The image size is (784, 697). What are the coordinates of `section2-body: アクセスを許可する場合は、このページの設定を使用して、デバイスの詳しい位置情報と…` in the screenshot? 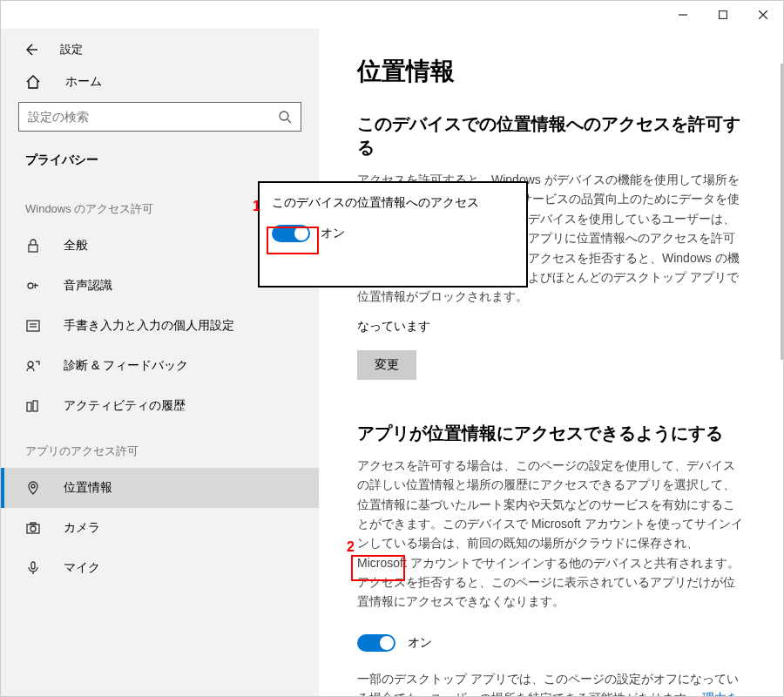 It's located at (551, 533).